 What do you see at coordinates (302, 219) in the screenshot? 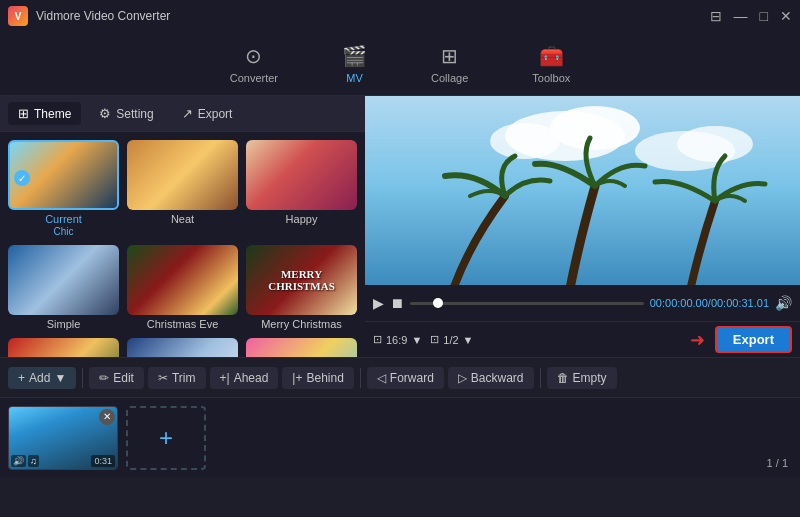
I see `theme-label-happy: Happy` at bounding box center [302, 219].